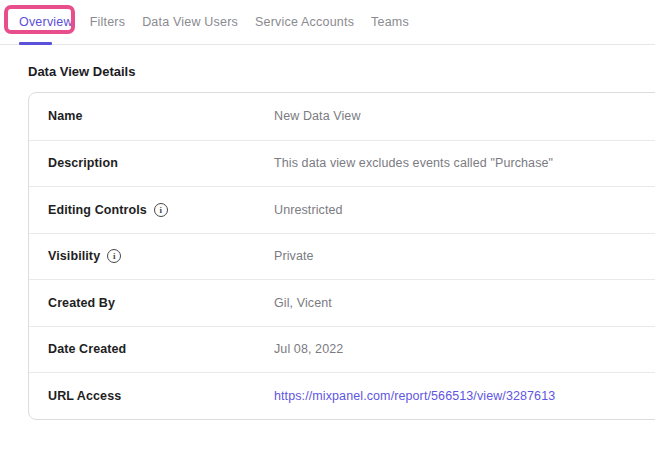  I want to click on row-label-text: Date Created, so click(87, 349).